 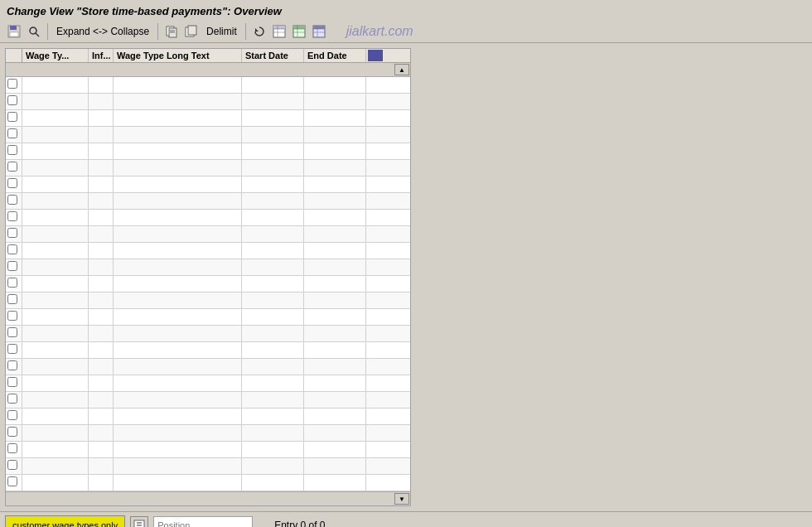 I want to click on title-bar: Change View "Store time-based payments":…, so click(x=406, y=10).